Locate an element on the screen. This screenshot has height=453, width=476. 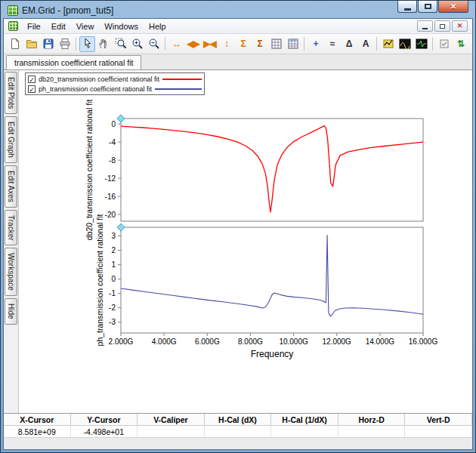
menu-help: Help is located at coordinates (157, 26).